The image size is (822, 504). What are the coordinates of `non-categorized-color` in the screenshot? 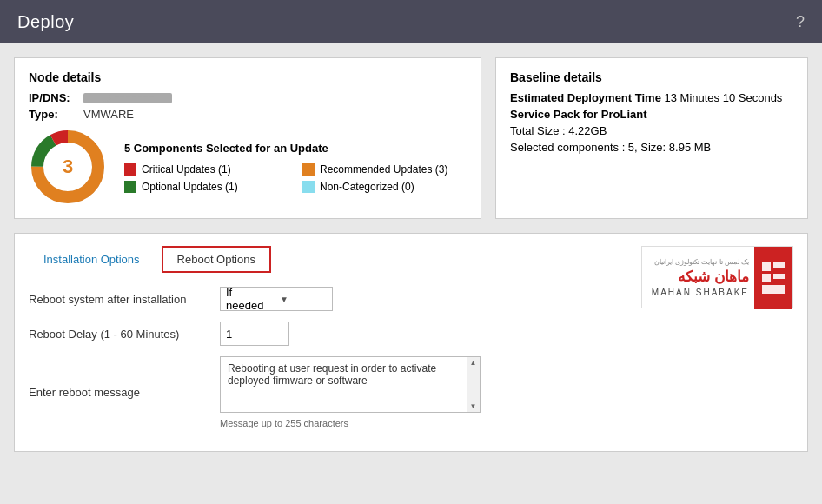 It's located at (308, 187).